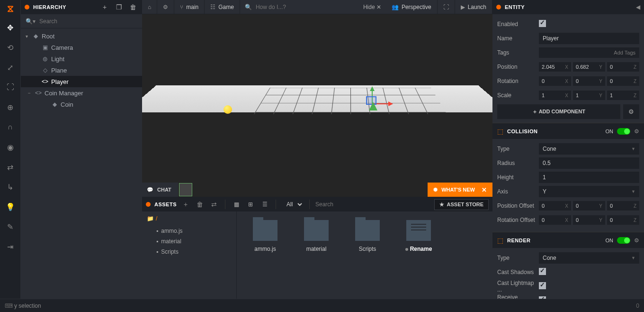 The height and width of the screenshot is (312, 644). I want to click on collision-toggle, so click(624, 131).